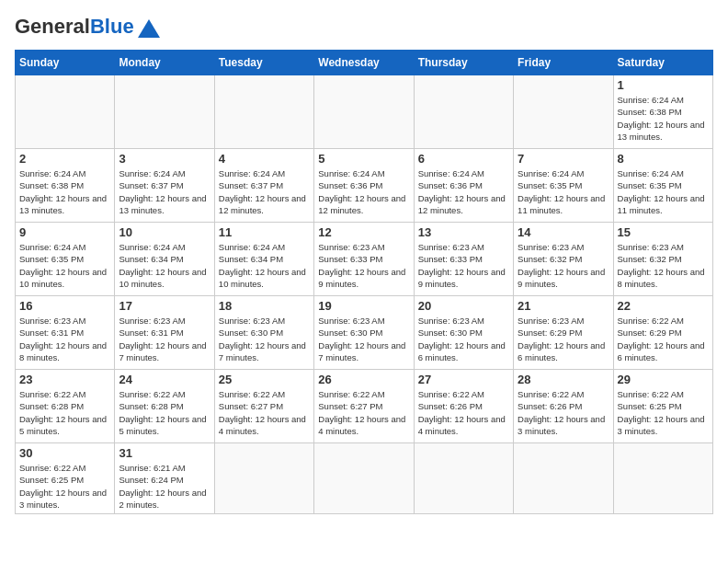  What do you see at coordinates (265, 232) in the screenshot?
I see `day-number: 11` at bounding box center [265, 232].